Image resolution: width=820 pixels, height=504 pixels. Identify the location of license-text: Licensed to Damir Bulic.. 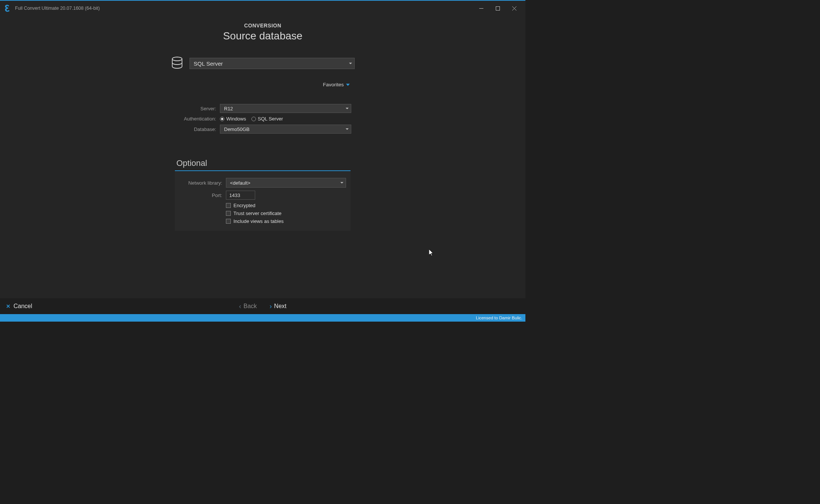
(499, 318).